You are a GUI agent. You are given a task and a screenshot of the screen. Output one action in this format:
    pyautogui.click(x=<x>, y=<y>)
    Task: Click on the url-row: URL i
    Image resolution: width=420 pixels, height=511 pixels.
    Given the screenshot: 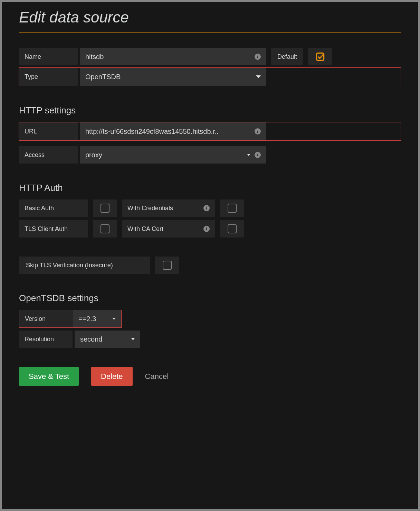 What is the action you would take?
    pyautogui.click(x=210, y=131)
    